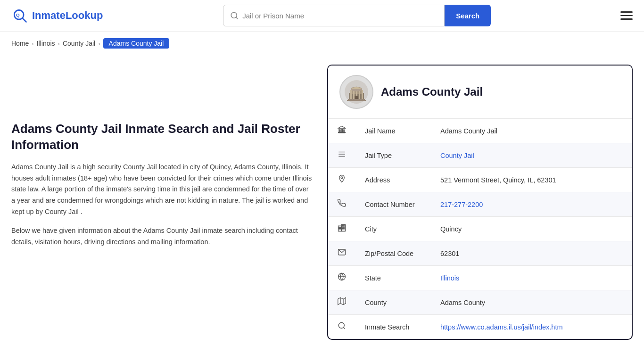  What do you see at coordinates (531, 131) in the screenshot?
I see `row-value: Adams County Jail` at bounding box center [531, 131].